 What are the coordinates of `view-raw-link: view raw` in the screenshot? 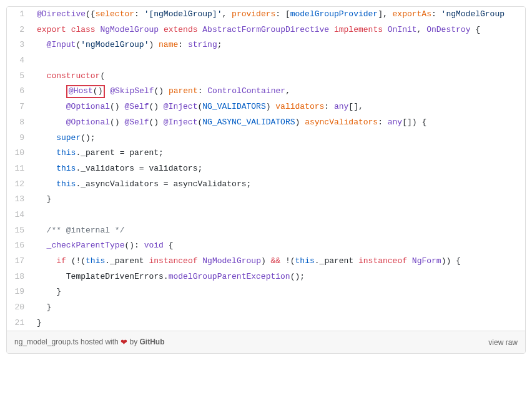 It's located at (503, 342).